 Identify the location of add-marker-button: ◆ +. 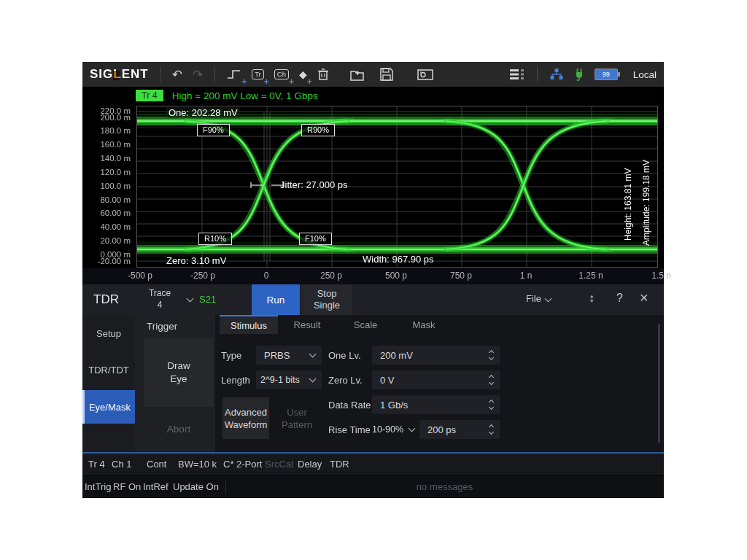
(303, 74).